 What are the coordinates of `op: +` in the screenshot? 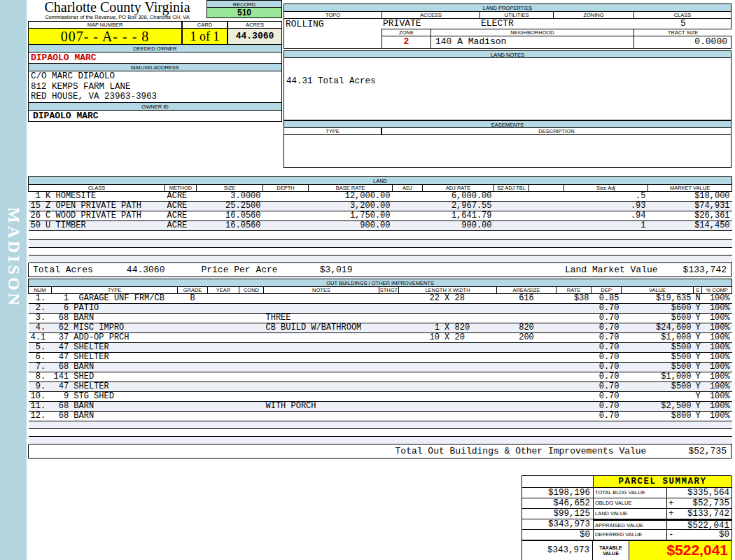 It's located at (671, 514).